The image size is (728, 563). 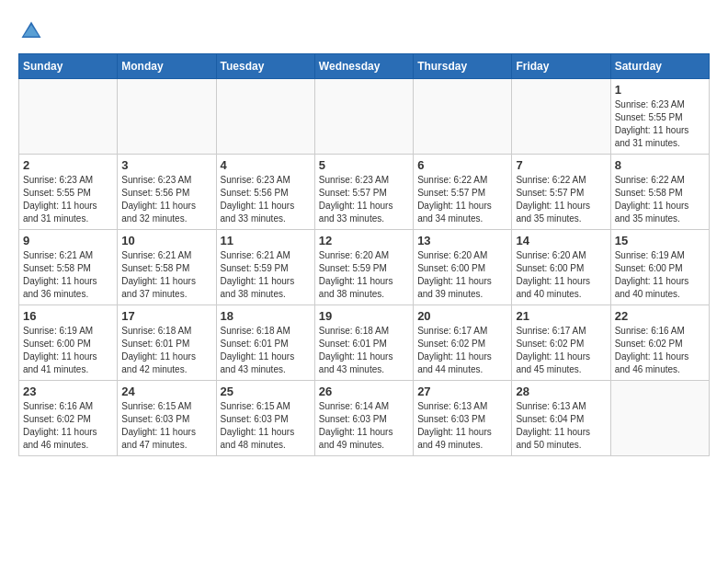 I want to click on weekday-header-saturday: Saturday, so click(x=660, y=66).